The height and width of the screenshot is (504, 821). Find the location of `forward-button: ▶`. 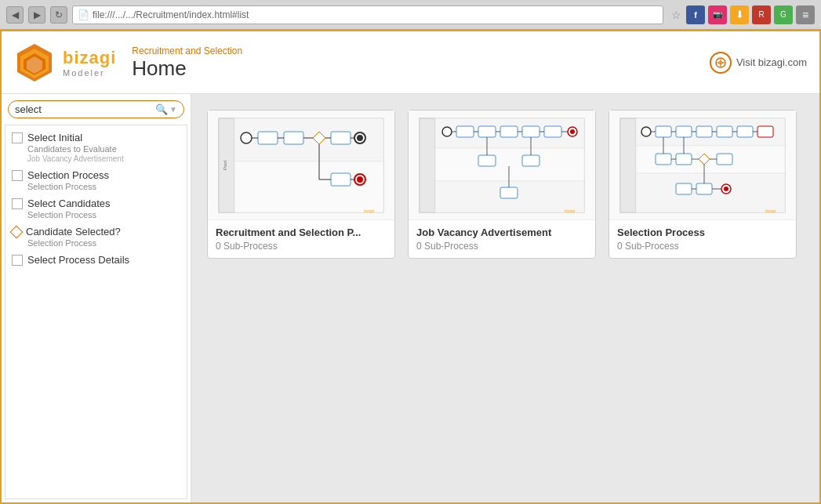

forward-button: ▶ is located at coordinates (37, 15).